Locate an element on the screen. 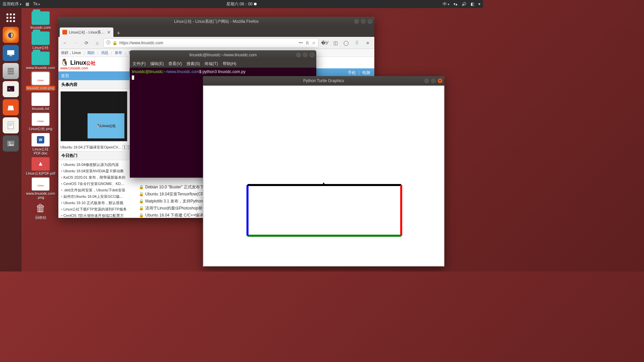 The image size is (644, 362). list-item: .deb文件如何安装，Ubuntu下deb安装 is located at coordinates (94, 190).